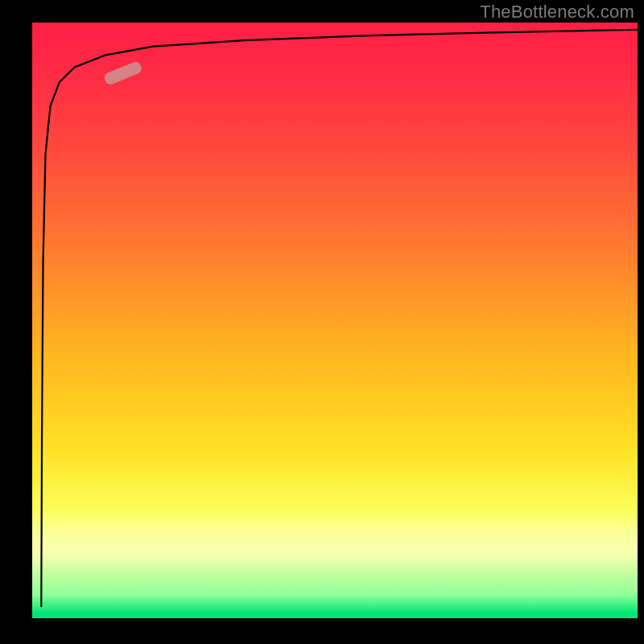  Describe the element at coordinates (335, 541) in the screenshot. I see `pale-band` at that location.